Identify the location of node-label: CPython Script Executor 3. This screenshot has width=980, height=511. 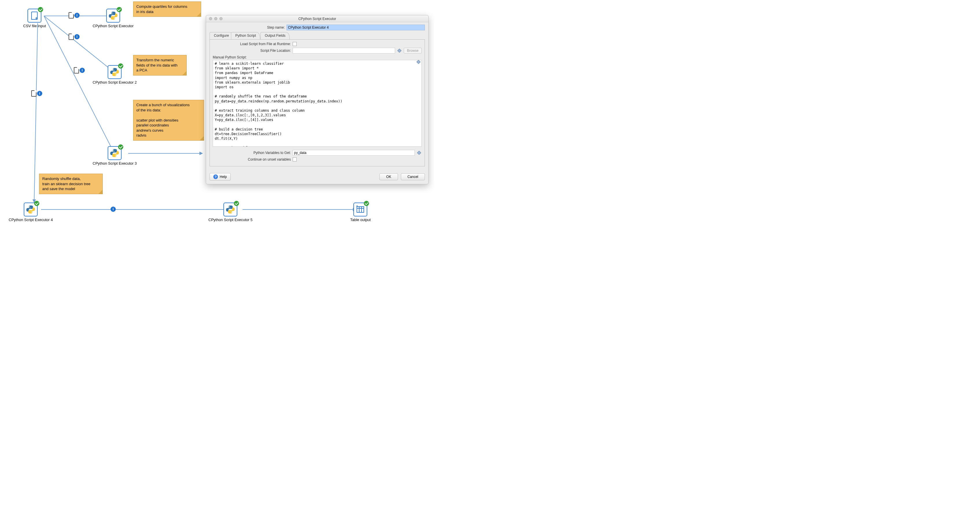
(115, 163).